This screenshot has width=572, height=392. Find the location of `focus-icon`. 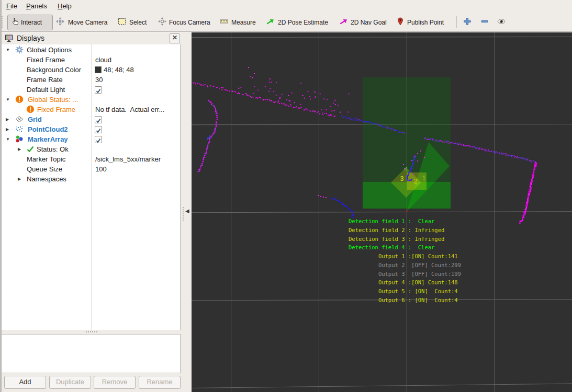

focus-icon is located at coordinates (162, 21).